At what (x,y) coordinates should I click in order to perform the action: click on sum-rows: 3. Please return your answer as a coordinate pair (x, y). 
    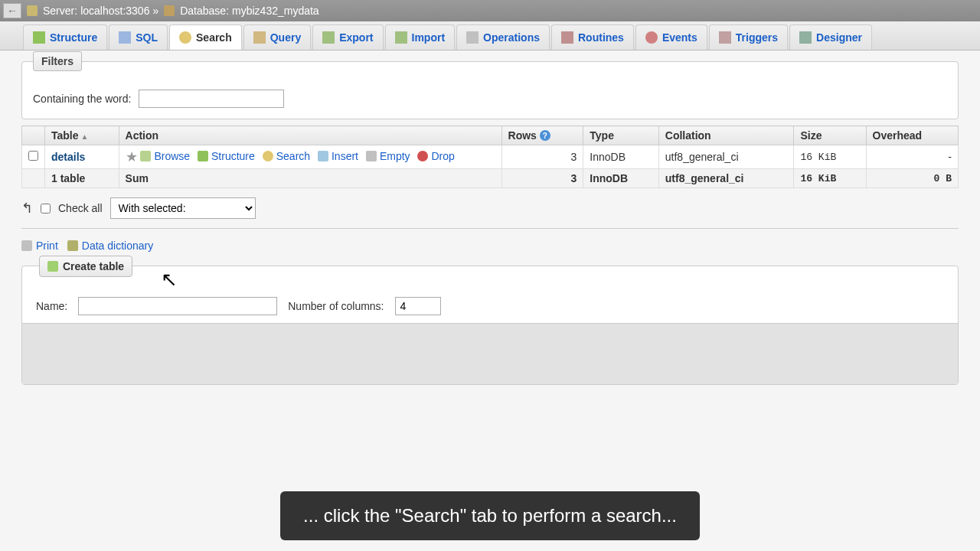
    Looking at the image, I should click on (542, 179).